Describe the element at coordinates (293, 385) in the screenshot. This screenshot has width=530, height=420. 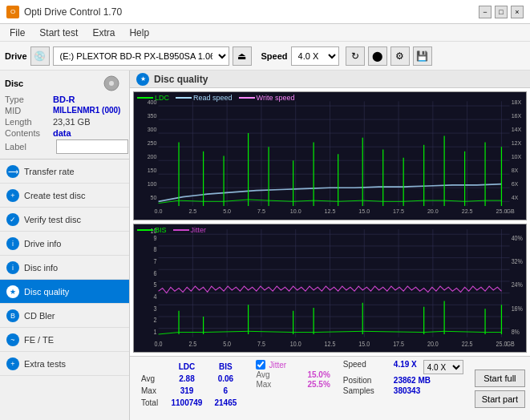
I see `jitter-max-row: Max 25.5%` at that location.